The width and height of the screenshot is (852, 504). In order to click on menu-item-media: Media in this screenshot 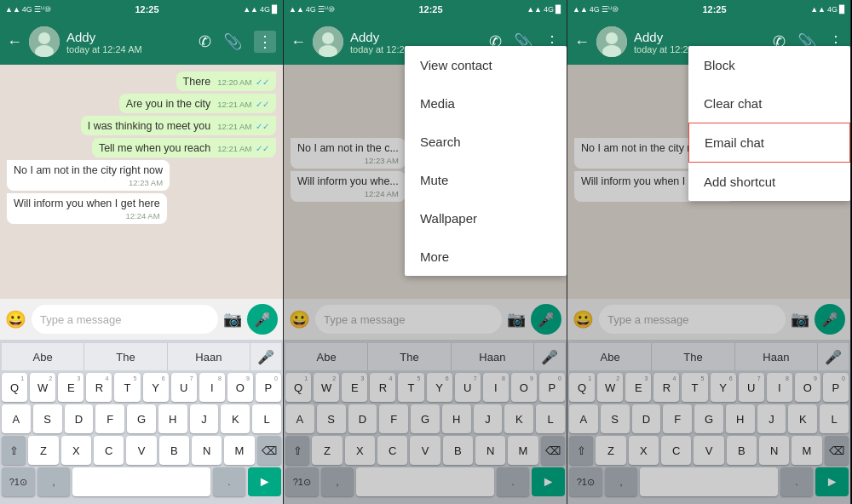, I will do `click(486, 104)`.